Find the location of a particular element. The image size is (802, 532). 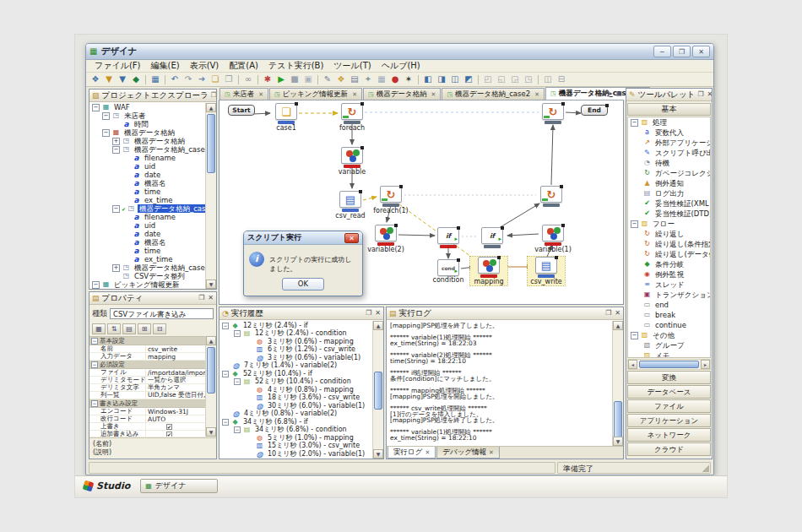

history-scrollbar: ▲ ▼ is located at coordinates (378, 390).